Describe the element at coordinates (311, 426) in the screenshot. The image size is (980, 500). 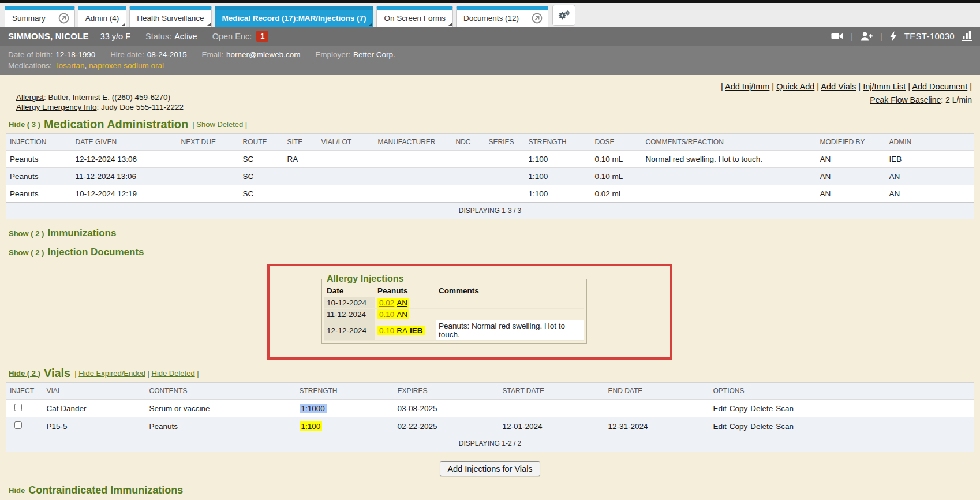
I see `strength-highlight: 1:100` at that location.